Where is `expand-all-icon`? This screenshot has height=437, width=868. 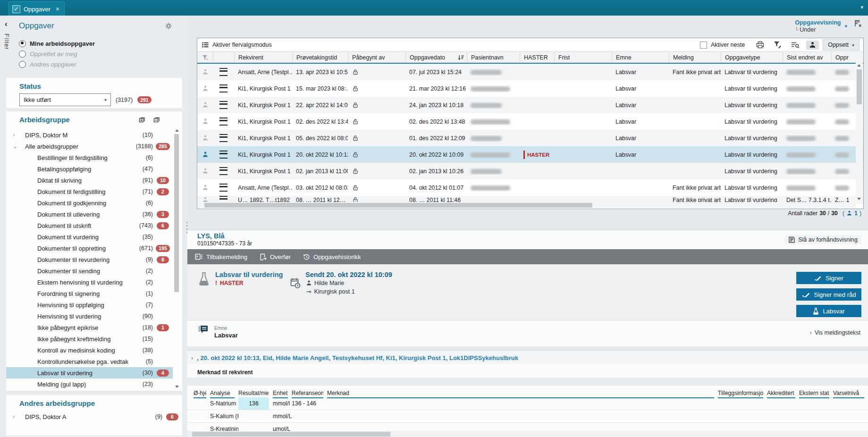
expand-all-icon is located at coordinates (143, 119).